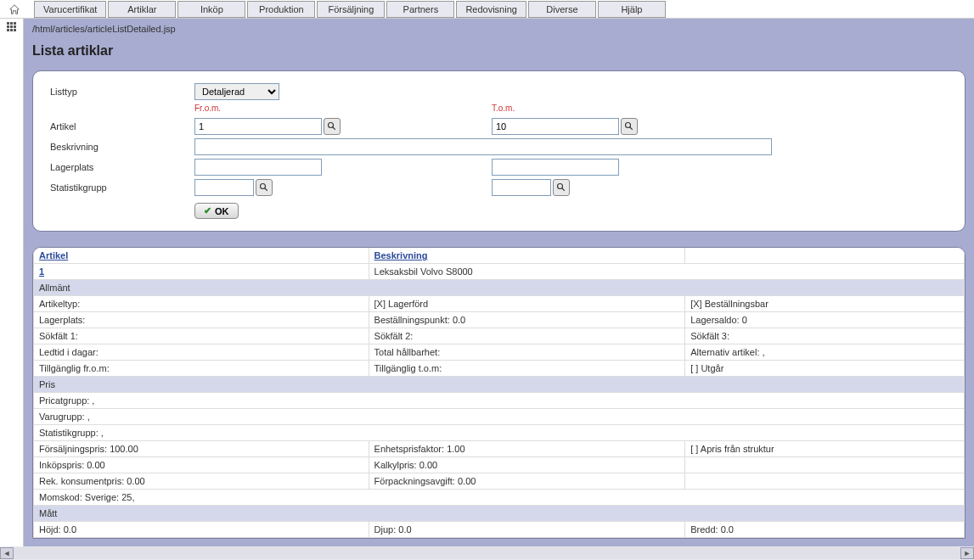 The width and height of the screenshot is (974, 560). Describe the element at coordinates (967, 553) in the screenshot. I see `scroll-right-icon: ►` at that location.